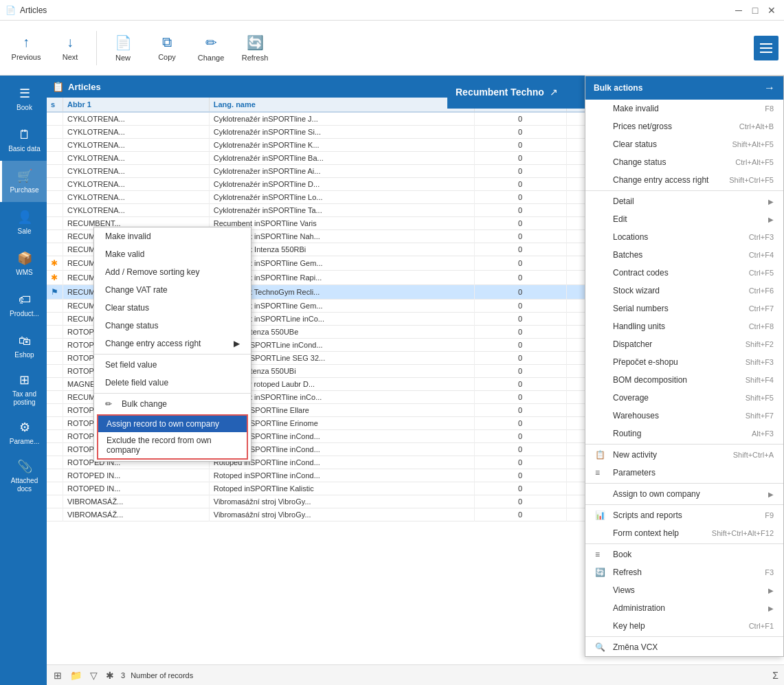  What do you see at coordinates (256, 43) in the screenshot?
I see `refresh-icon: 🔄` at bounding box center [256, 43].